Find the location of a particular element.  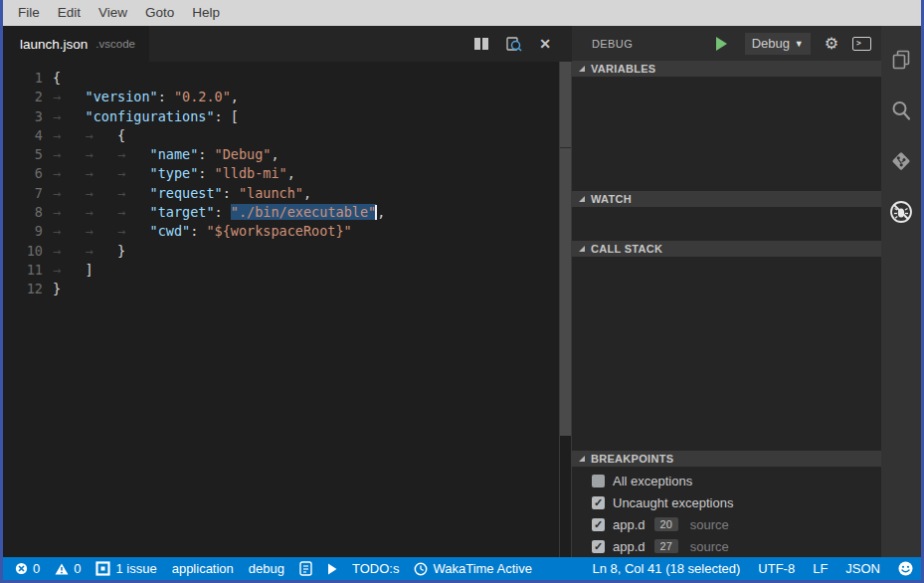

code-line-8: 8→ → → "target": "./bin/executable", is located at coordinates (287, 213).